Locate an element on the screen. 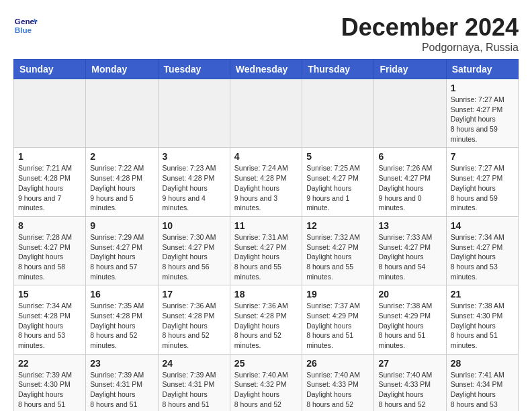  calendar-cell: 21Sunrise: 7:38 AMSunset: 4:30 PMDayligh… is located at coordinates (482, 320).